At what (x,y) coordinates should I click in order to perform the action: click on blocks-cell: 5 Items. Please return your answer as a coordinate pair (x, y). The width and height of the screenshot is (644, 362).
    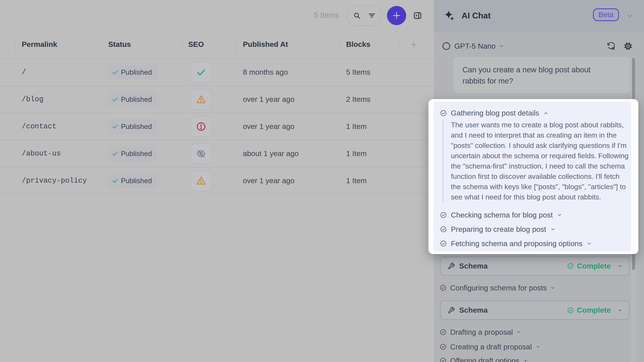
    Looking at the image, I should click on (358, 72).